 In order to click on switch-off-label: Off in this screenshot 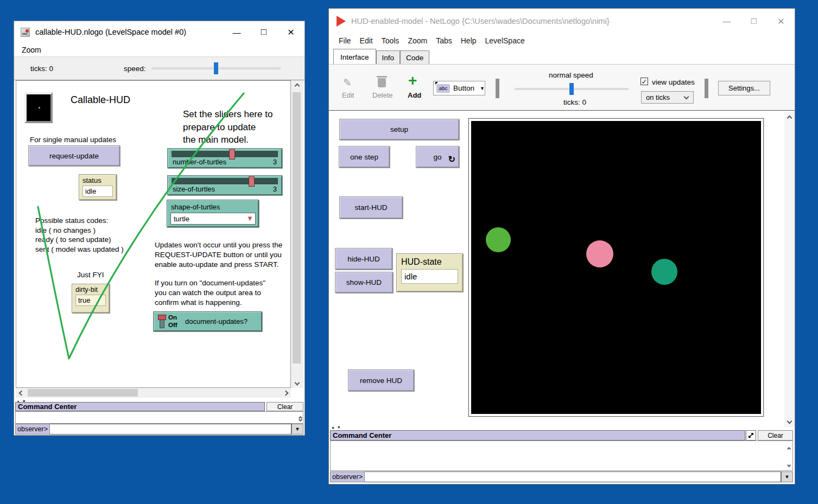, I will do `click(173, 325)`.